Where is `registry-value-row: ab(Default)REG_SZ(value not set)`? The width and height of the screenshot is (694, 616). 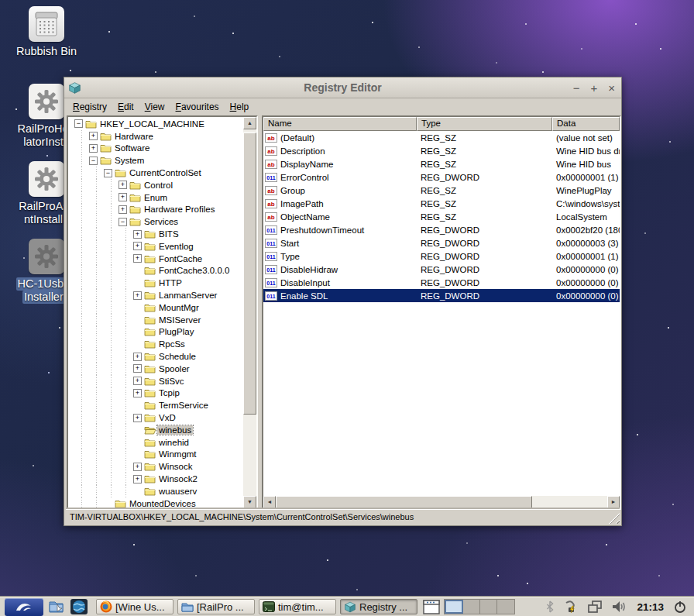 registry-value-row: ab(Default)REG_SZ(value not set) is located at coordinates (441, 138).